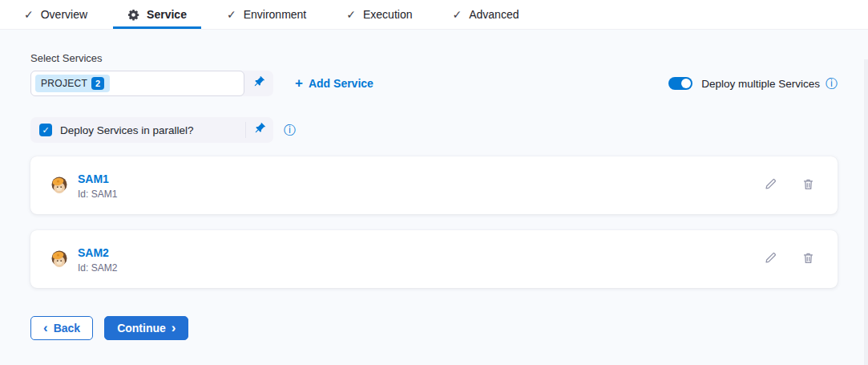 Image resolution: width=868 pixels, height=365 pixels. What do you see at coordinates (334, 83) in the screenshot?
I see `add-service-button: + Add Service` at bounding box center [334, 83].